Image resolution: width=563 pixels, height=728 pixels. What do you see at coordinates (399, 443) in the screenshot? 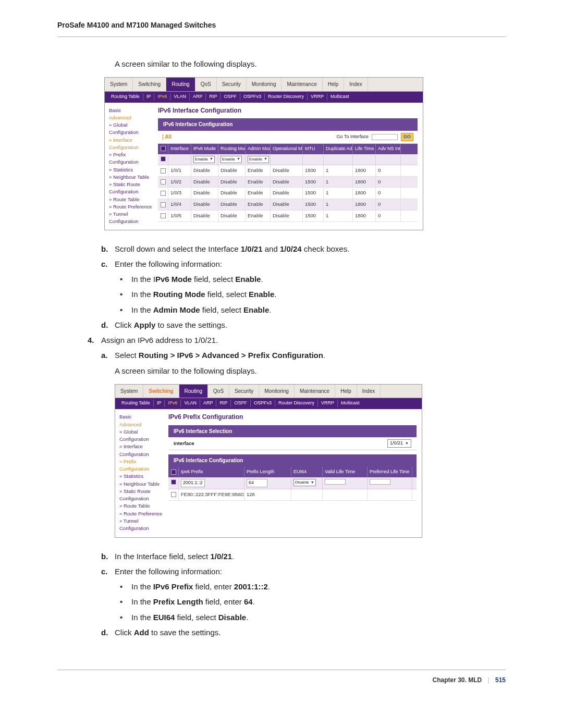
I see `interface-select: 1/0/21` at bounding box center [399, 443].